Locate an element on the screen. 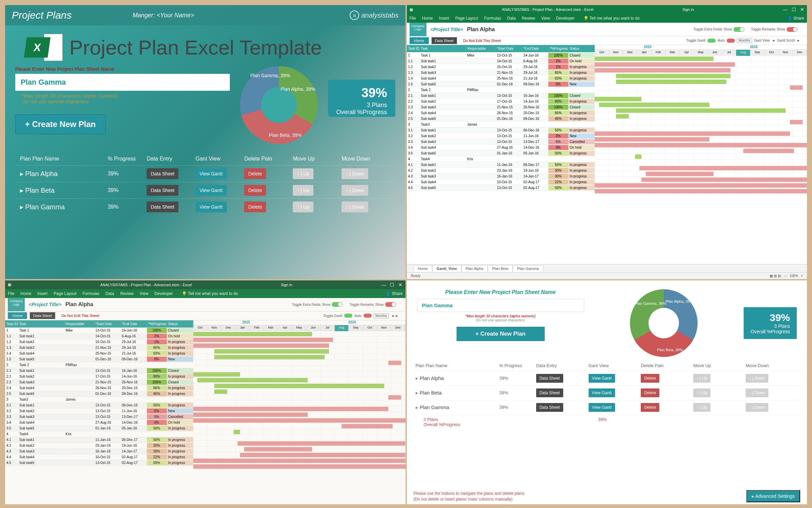 The width and height of the screenshot is (812, 508). maximize-button: ☐ is located at coordinates (392, 285).